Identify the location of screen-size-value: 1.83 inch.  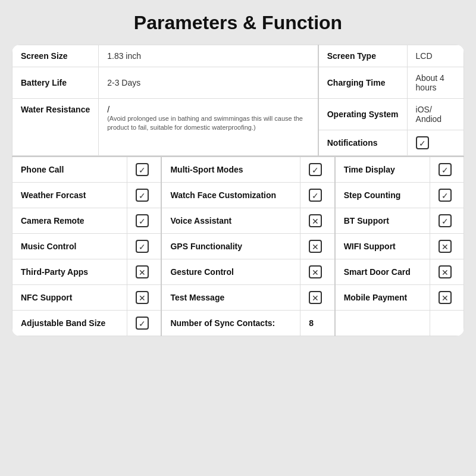
(208, 56).